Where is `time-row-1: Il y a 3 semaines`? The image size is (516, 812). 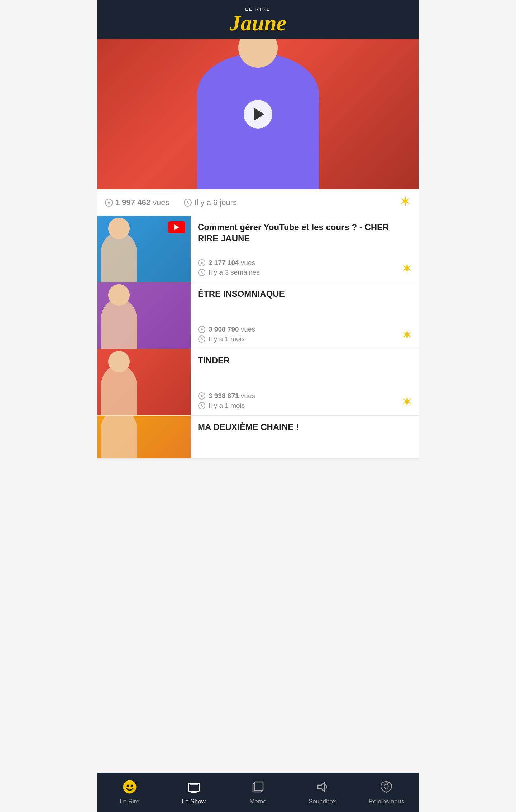 time-row-1: Il y a 3 semaines is located at coordinates (305, 272).